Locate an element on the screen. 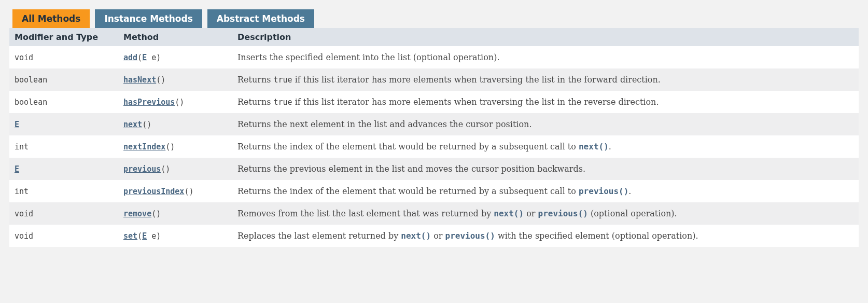  tab-all-methods: All Methods is located at coordinates (51, 19).